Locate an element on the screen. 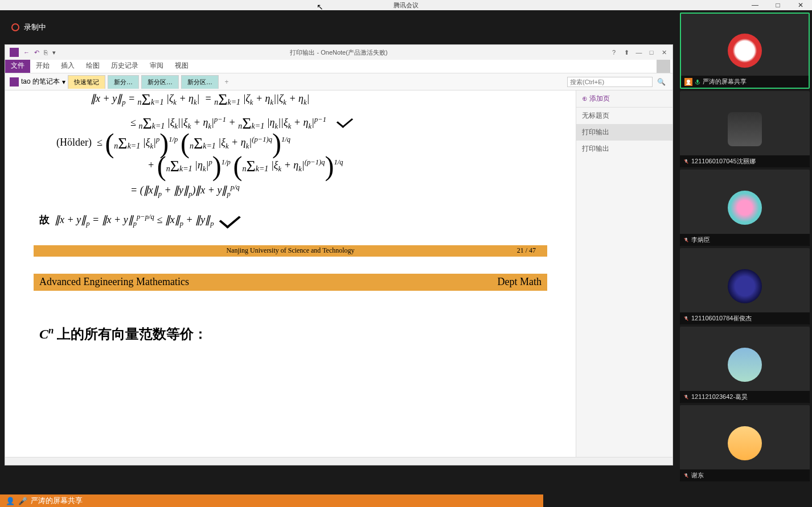 The width and height of the screenshot is (812, 507). notebook-icon is located at coordinates (14, 82).